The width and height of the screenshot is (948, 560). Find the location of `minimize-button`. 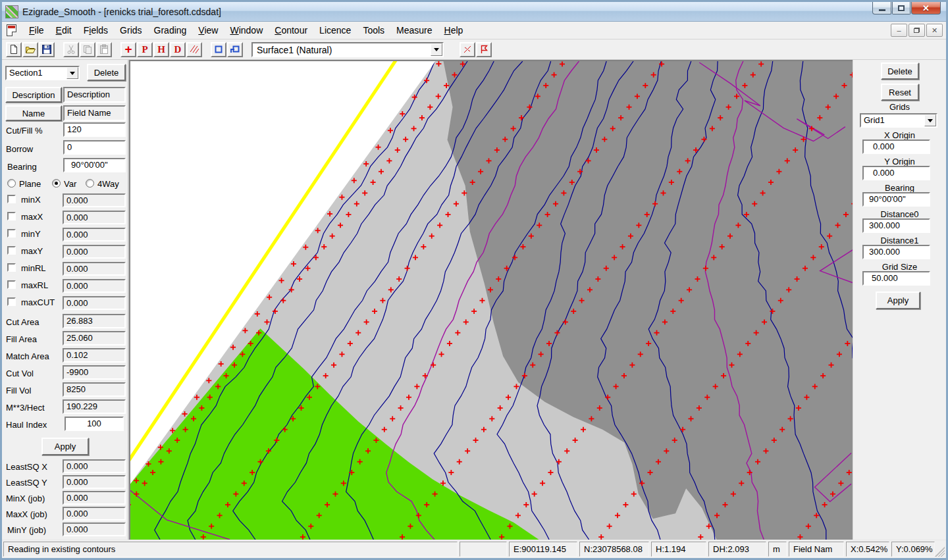

minimize-button is located at coordinates (882, 8).